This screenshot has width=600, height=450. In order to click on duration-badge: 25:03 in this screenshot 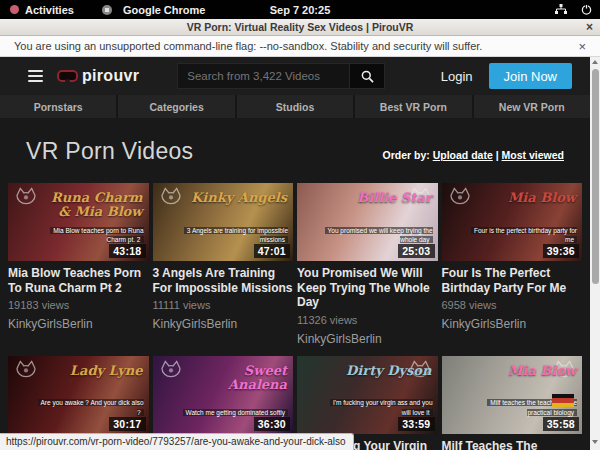, I will do `click(416, 251)`.